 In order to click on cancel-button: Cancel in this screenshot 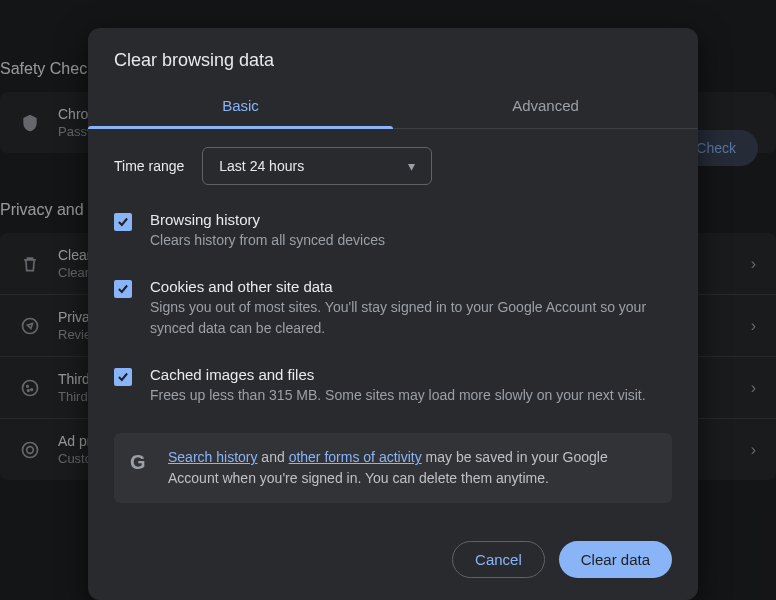, I will do `click(498, 560)`.